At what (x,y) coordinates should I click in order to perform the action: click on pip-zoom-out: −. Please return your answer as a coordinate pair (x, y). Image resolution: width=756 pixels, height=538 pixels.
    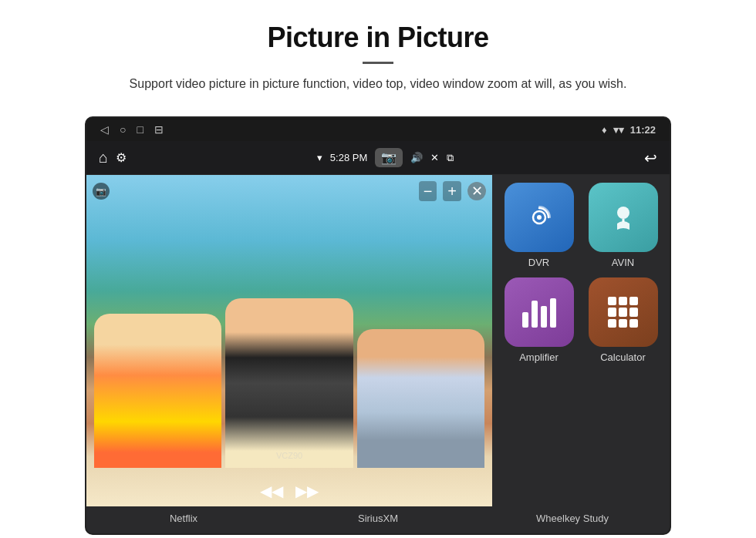
    Looking at the image, I should click on (428, 191).